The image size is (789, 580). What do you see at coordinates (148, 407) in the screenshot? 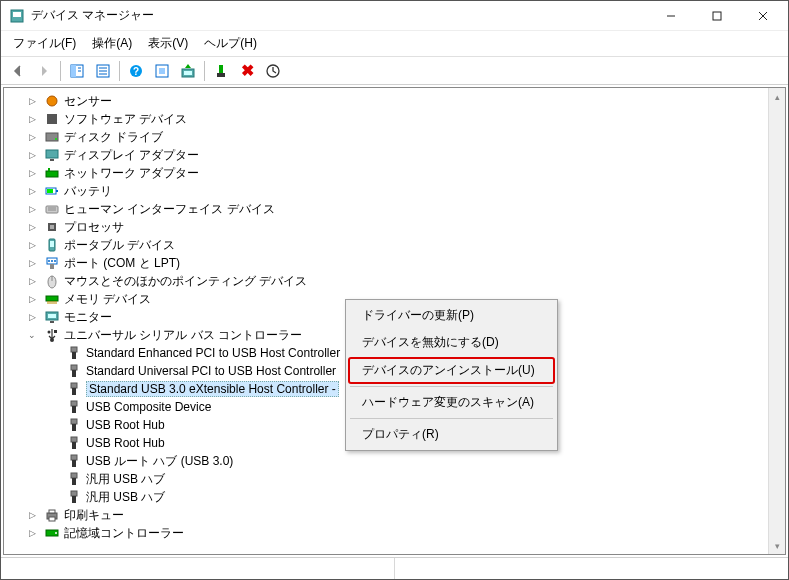
I see `tree-node-label: USB Composite Device` at bounding box center [148, 407].